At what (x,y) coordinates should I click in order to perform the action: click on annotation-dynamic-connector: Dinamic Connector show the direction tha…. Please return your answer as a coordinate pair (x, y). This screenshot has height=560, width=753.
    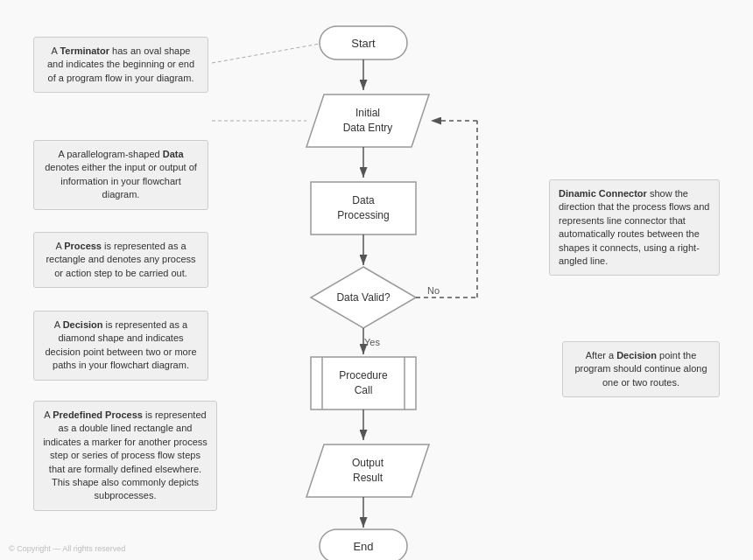
    Looking at the image, I should click on (634, 228).